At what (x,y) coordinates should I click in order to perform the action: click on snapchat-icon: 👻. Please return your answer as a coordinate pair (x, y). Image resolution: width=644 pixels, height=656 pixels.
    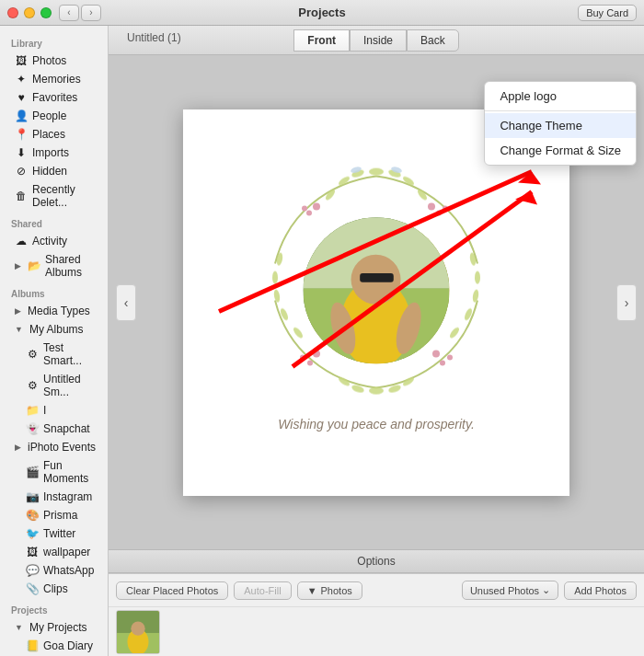
    Looking at the image, I should click on (32, 429).